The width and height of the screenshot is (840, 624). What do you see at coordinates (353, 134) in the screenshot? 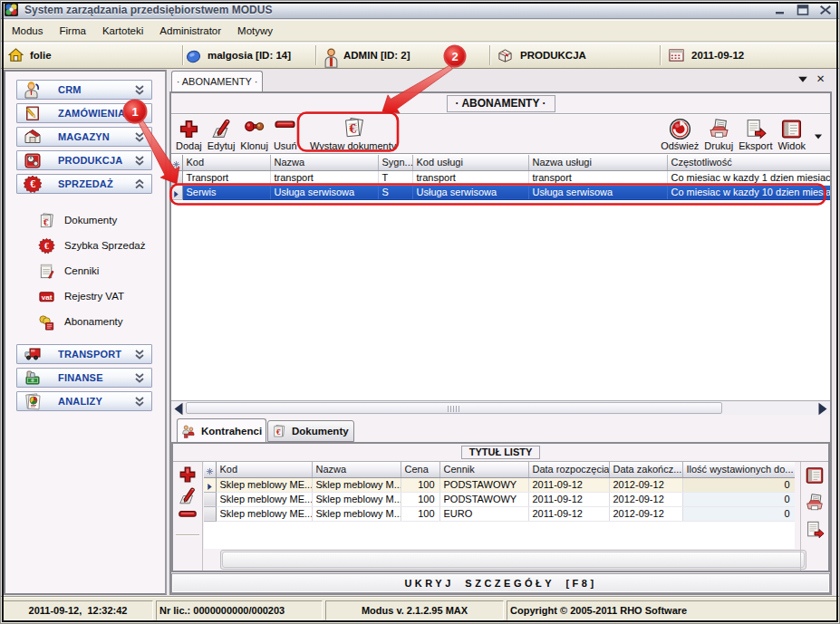
I see `toolbar-button-wystaw-dokumenty: €Wystaw dokumenty` at bounding box center [353, 134].